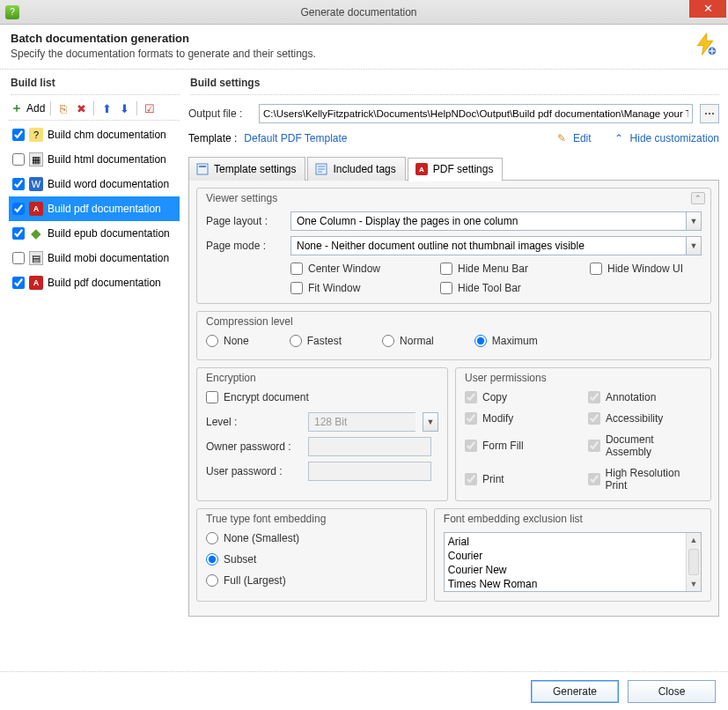 This screenshot has height=710, width=728. What do you see at coordinates (365, 269) in the screenshot?
I see `center-window-checkbox: Center Window` at bounding box center [365, 269].